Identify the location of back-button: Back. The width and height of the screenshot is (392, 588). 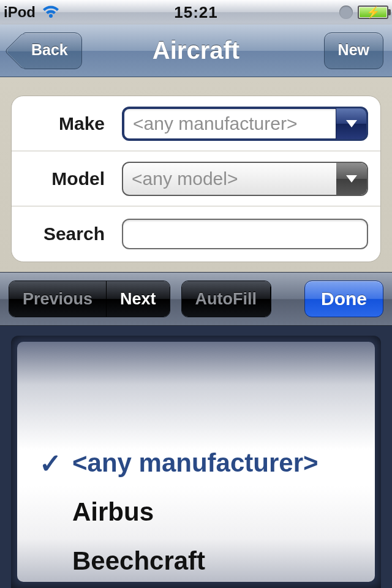
(52, 51).